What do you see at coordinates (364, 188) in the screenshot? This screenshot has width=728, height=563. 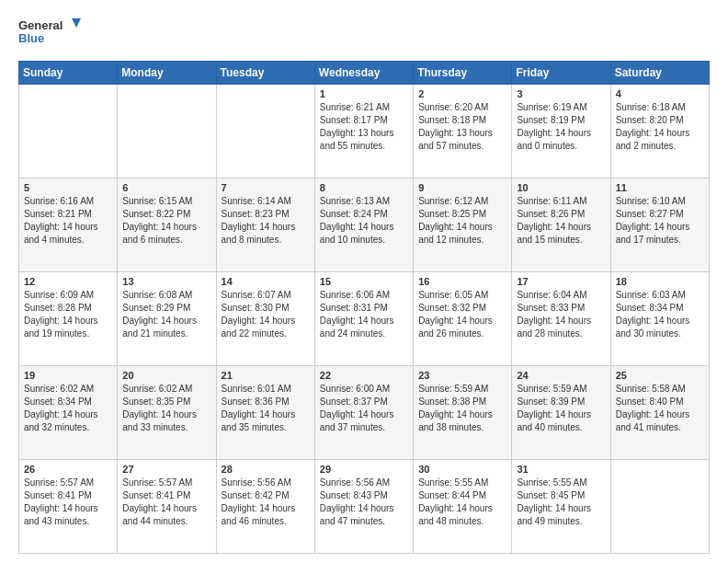 I see `day-number: 8` at bounding box center [364, 188].